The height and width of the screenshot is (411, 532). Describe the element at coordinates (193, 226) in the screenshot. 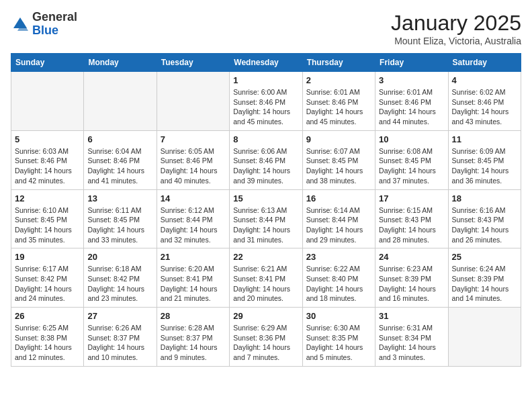

I see `day-info: Sunrise: 6:12 AMSunset: 8:44 PMDaylight:…` at that location.